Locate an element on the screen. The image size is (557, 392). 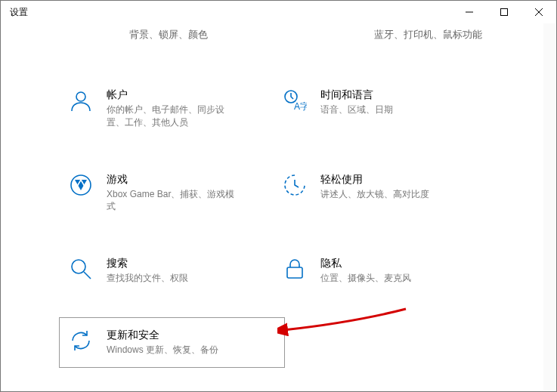
tile-desc: 查找我的文件、权限 is located at coordinates (147, 278).